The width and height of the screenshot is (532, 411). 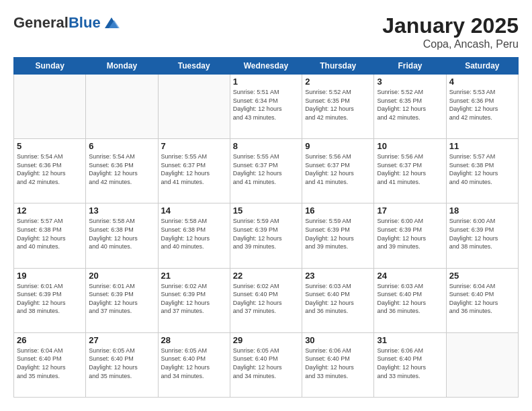 I want to click on weekday-header: Saturday, so click(x=482, y=66).